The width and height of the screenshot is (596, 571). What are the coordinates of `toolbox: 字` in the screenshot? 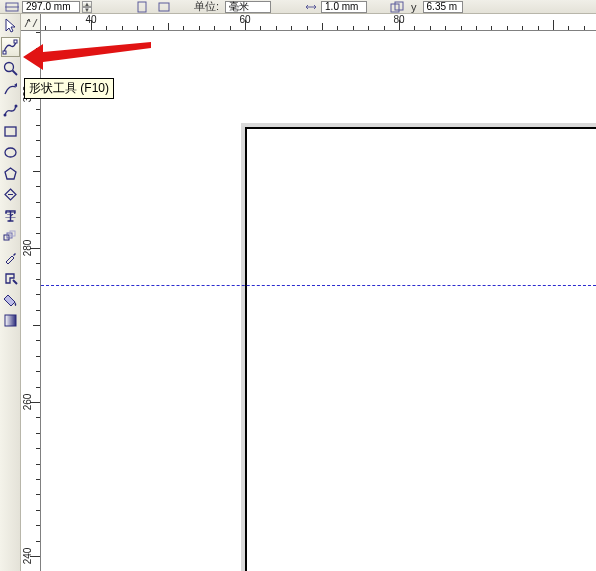 It's located at (10, 292).